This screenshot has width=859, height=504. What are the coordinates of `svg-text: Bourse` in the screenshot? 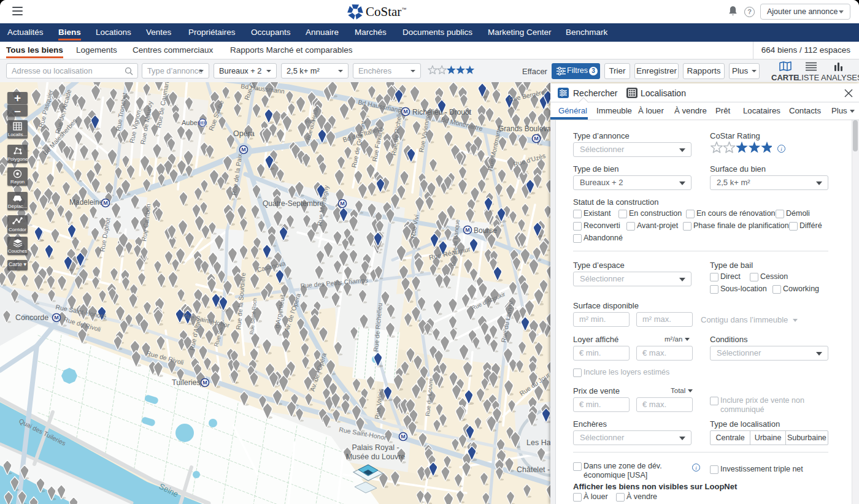 It's located at (485, 231).